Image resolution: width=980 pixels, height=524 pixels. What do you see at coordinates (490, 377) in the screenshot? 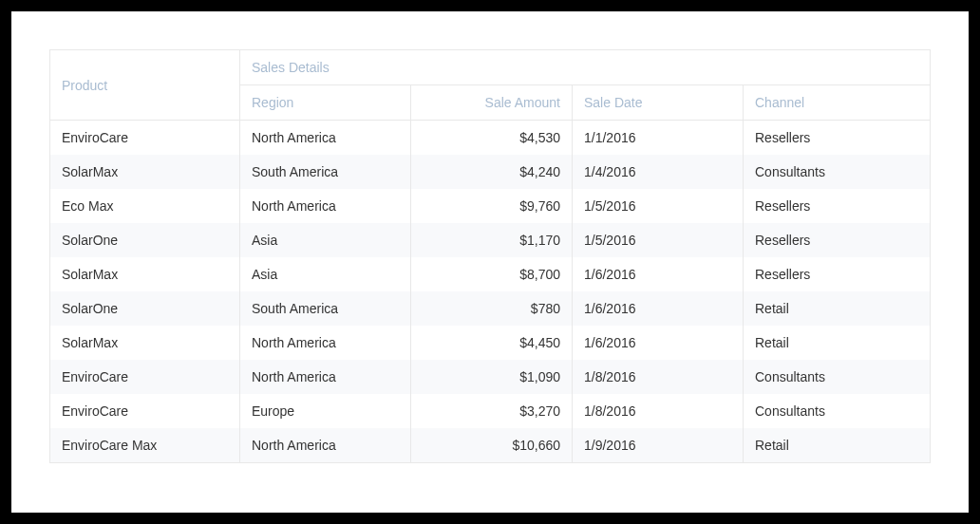
I see `table-row: EnviroCare North America $1,090 1/8/2016…` at bounding box center [490, 377].